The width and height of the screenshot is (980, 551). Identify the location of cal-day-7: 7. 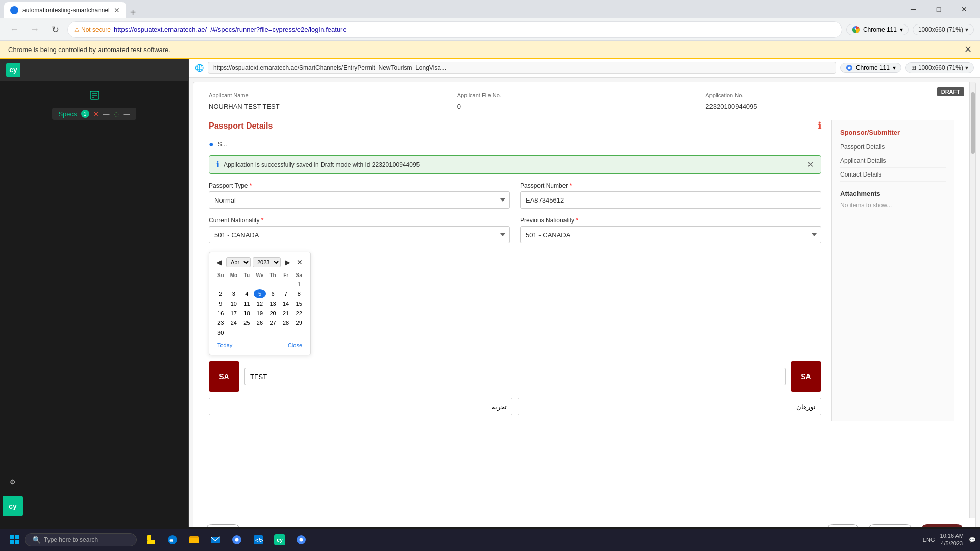
(286, 294).